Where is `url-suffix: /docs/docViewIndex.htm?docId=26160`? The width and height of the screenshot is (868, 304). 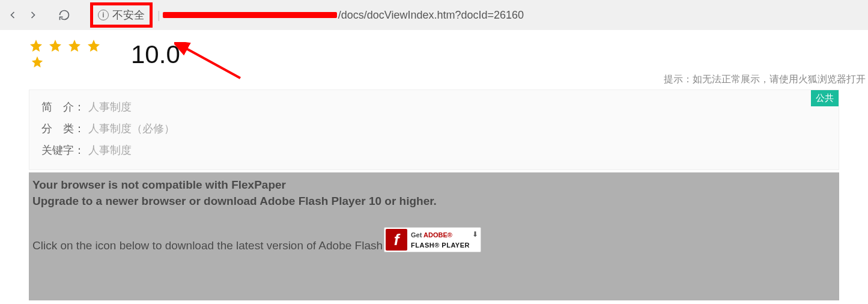
url-suffix: /docs/docViewIndex.htm?docId=26160 is located at coordinates (431, 16).